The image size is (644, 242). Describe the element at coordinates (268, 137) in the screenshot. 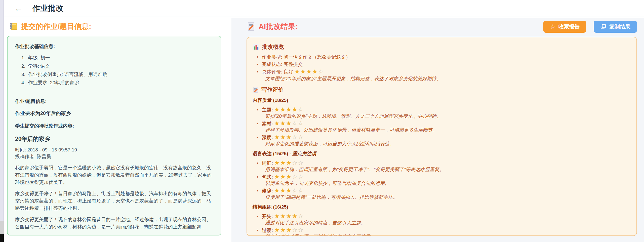

I see `rating-item-label: 深度:` at that location.